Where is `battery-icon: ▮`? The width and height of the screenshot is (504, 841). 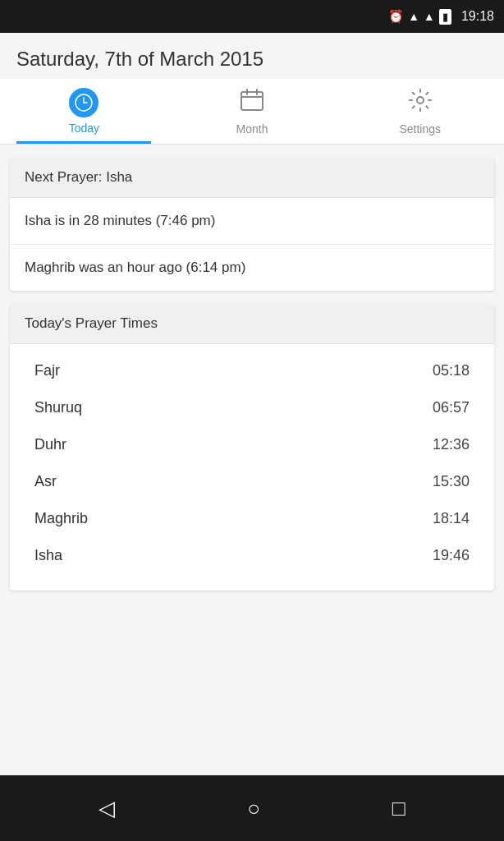
battery-icon: ▮ is located at coordinates (445, 16).